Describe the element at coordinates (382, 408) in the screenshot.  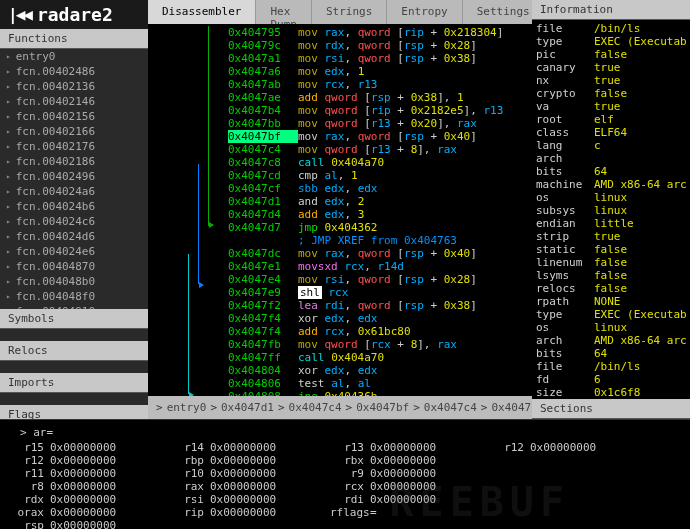
I see `breadcrumb-item: 0x4047bf` at that location.